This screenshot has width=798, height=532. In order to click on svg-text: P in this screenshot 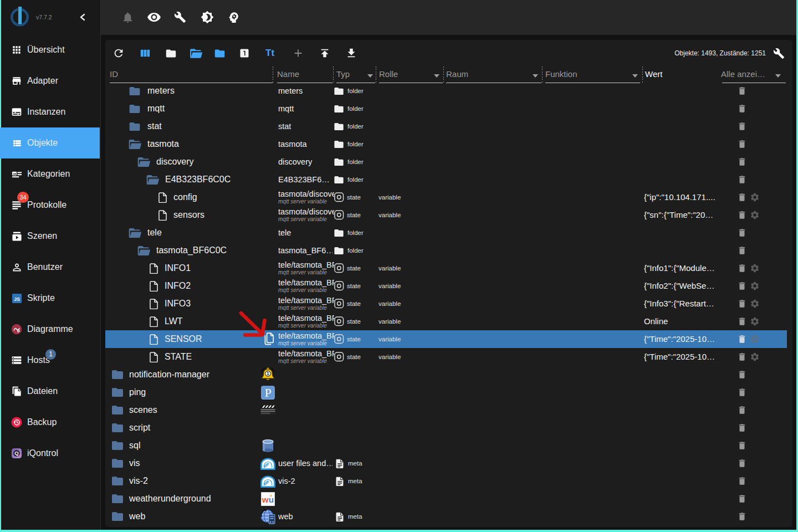, I will do `click(268, 393)`.